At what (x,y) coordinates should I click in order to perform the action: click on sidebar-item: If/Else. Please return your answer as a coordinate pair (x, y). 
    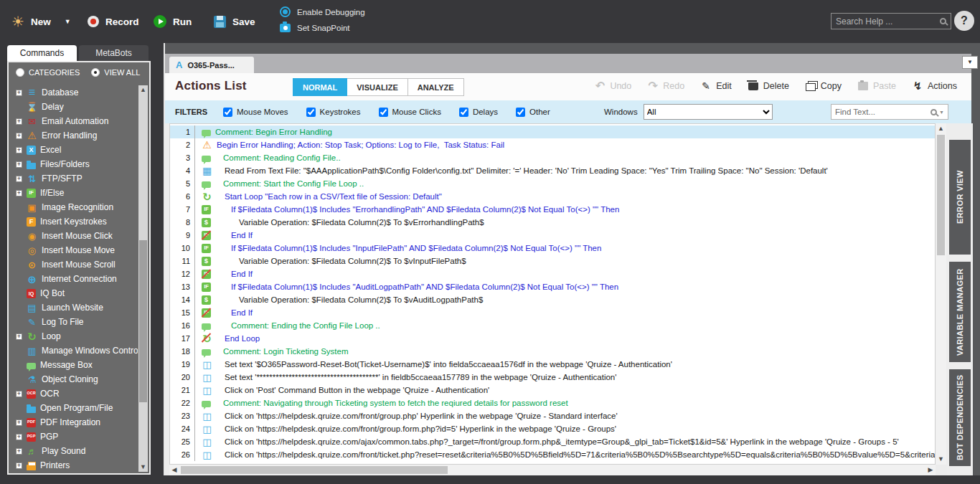
    Looking at the image, I should click on (74, 193).